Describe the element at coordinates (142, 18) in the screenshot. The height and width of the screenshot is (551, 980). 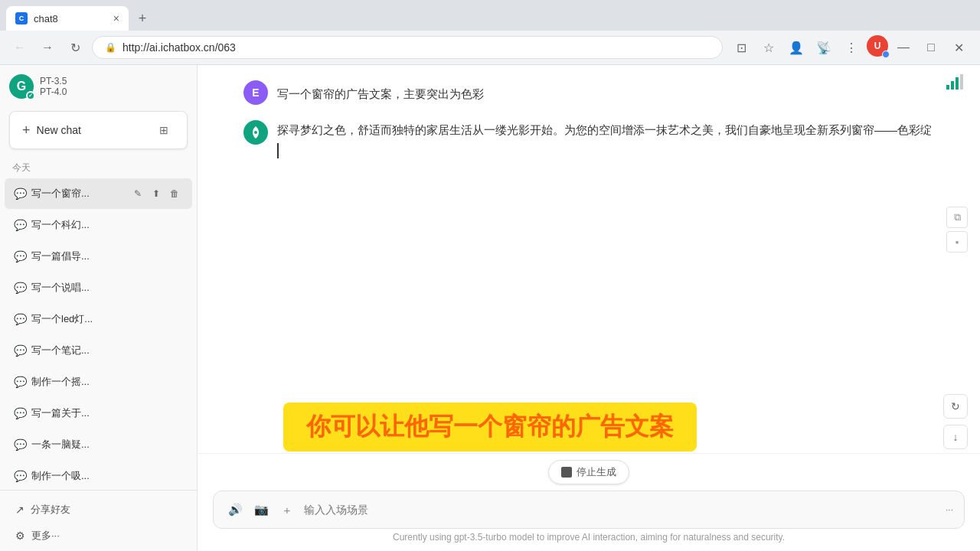
I see `new-tab-button: +` at that location.